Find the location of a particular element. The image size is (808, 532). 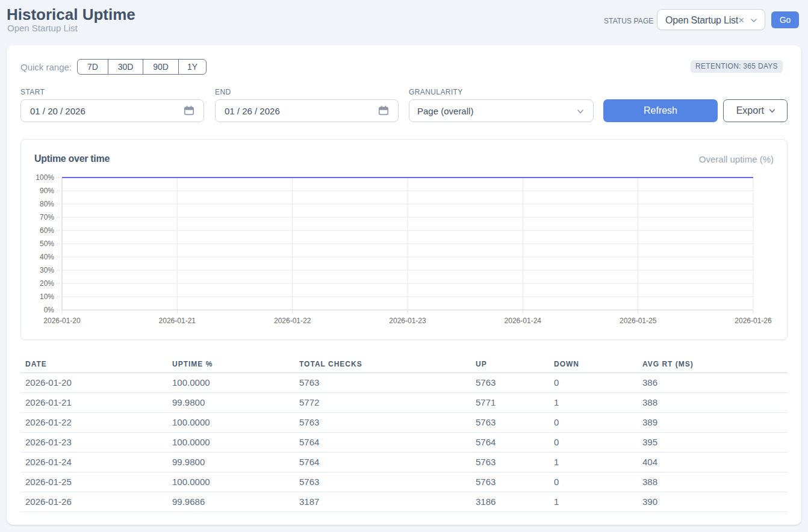

svg-text: 2026-01-23 is located at coordinates (408, 321).